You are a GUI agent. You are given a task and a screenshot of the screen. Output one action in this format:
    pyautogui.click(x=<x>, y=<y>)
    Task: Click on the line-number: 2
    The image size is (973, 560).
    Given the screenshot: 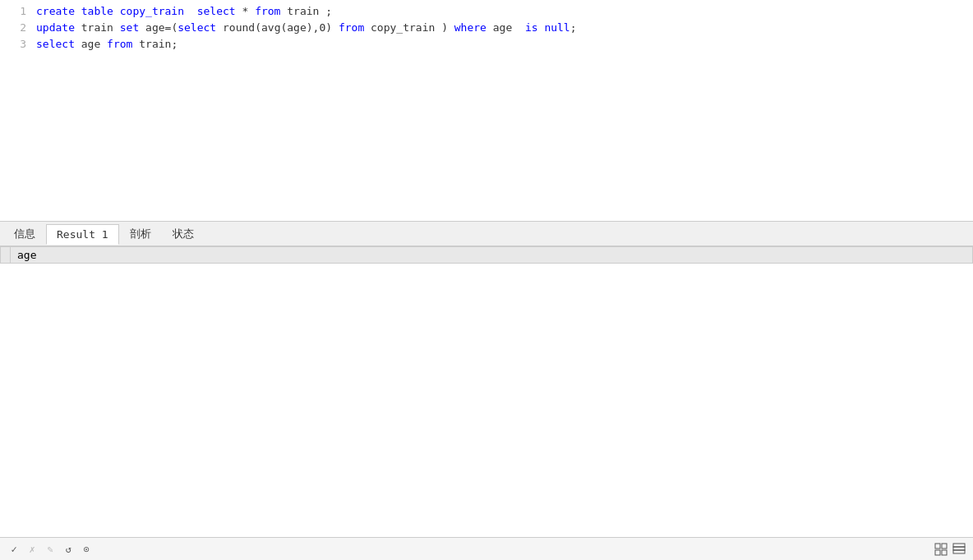 What is the action you would take?
    pyautogui.click(x=16, y=28)
    